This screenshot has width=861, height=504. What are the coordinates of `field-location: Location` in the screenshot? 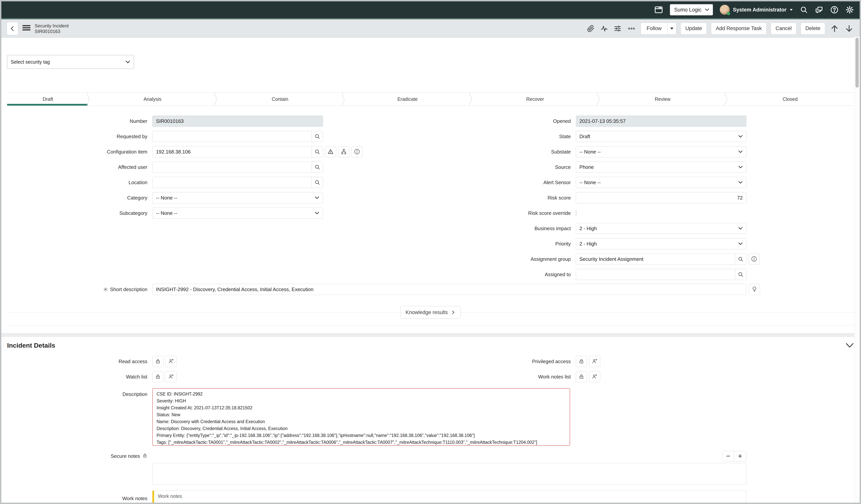 It's located at (219, 182).